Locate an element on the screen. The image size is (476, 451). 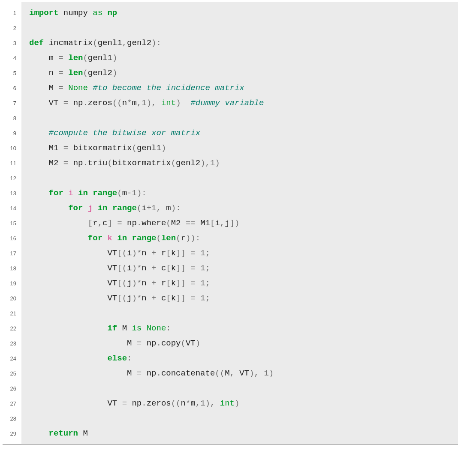
line-number: 8 is located at coordinates (12, 118).